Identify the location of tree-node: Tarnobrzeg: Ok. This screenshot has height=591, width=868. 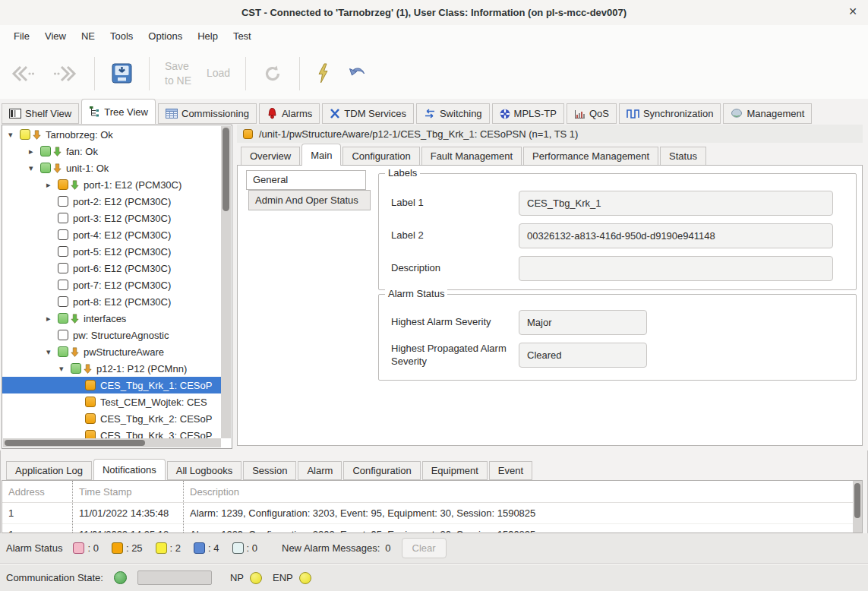
(112, 134).